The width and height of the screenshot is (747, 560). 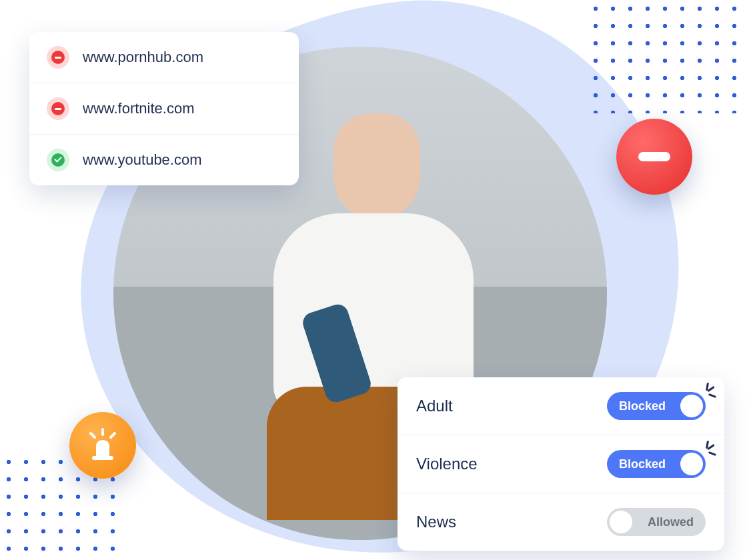 I want to click on category-label: News, so click(x=436, y=522).